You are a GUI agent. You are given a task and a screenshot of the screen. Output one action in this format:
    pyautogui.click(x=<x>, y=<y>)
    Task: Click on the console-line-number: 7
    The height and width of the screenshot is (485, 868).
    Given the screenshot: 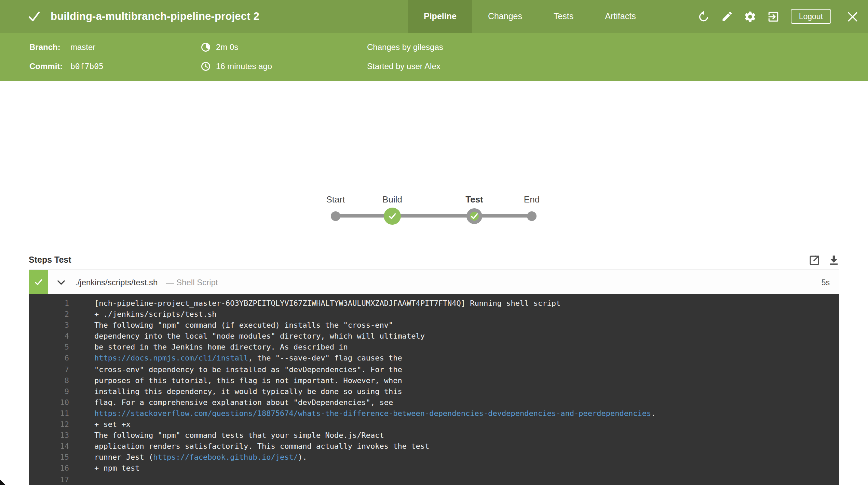 What is the action you would take?
    pyautogui.click(x=49, y=370)
    